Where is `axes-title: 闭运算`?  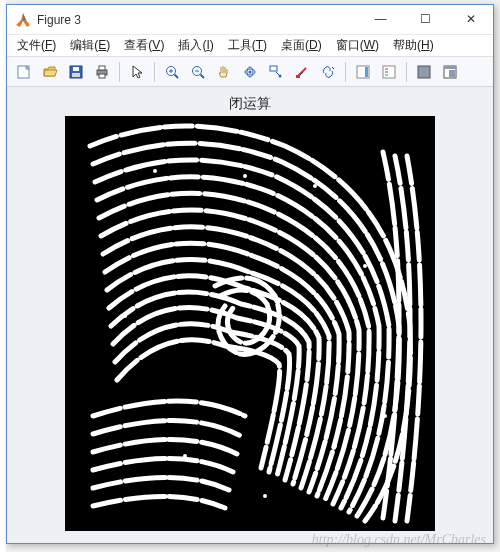 axes-title: 闭运算 is located at coordinates (250, 104).